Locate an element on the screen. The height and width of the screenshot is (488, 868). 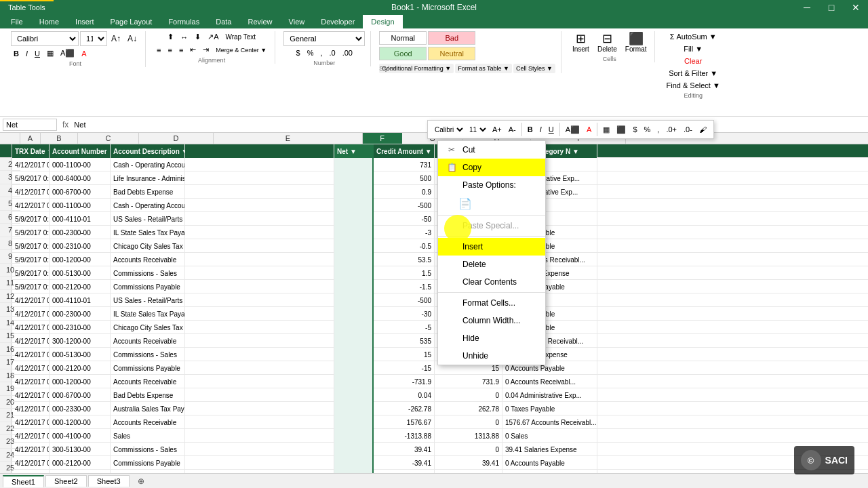
col-header-D: D is located at coordinates (176, 138).